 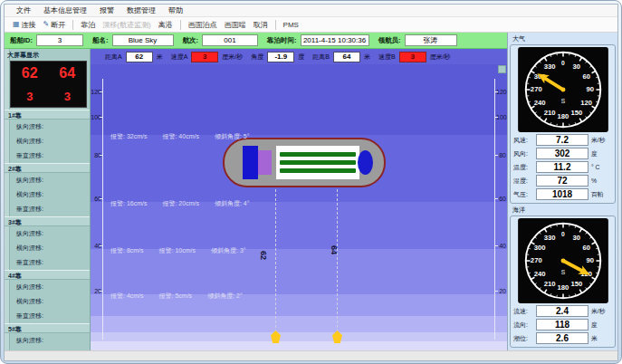 What do you see at coordinates (60, 40) in the screenshot?
I see `info-field-input: 3` at bounding box center [60, 40].